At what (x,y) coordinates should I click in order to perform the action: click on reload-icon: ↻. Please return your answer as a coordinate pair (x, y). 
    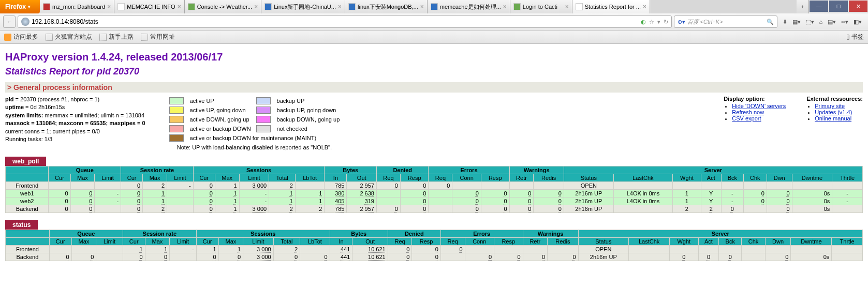
    Looking at the image, I should click on (666, 22).